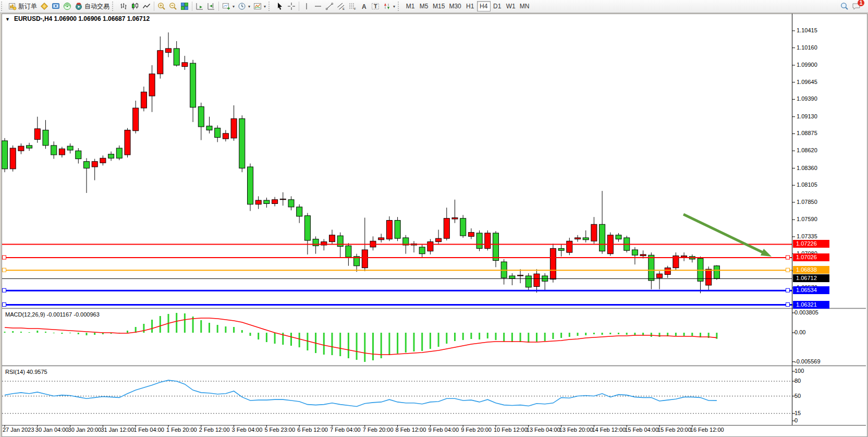 This screenshot has height=437, width=868. What do you see at coordinates (23, 6) in the screenshot?
I see `new-order-button: 新订单` at bounding box center [23, 6].